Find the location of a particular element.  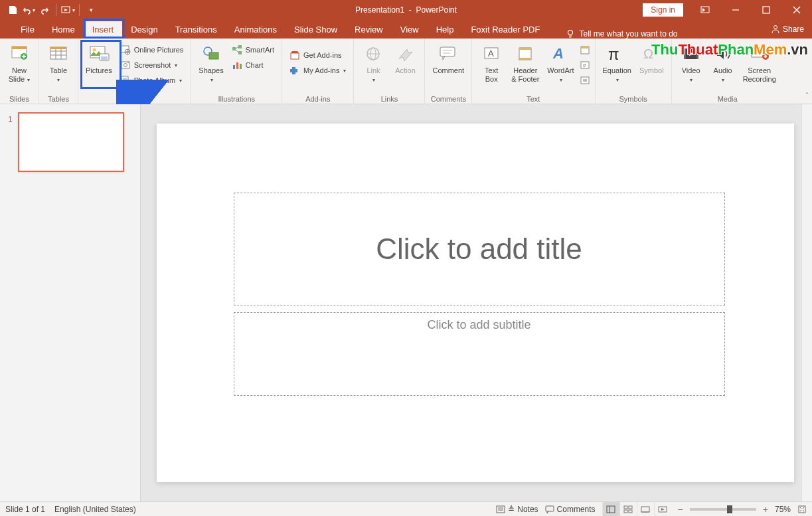

tab-animations: Animations is located at coordinates (256, 30).